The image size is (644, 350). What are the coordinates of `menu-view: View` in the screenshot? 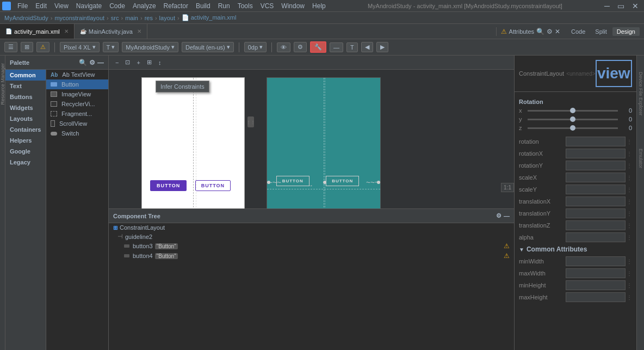 It's located at (61, 6).